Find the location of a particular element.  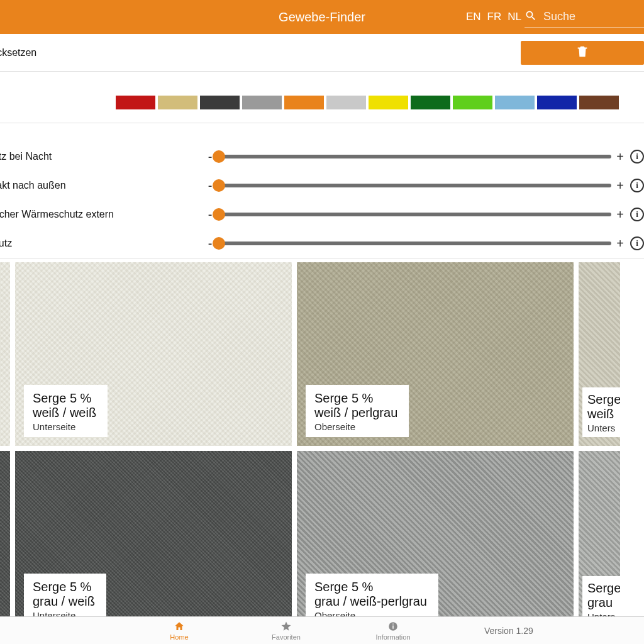

swatch-orange is located at coordinates (304, 103).